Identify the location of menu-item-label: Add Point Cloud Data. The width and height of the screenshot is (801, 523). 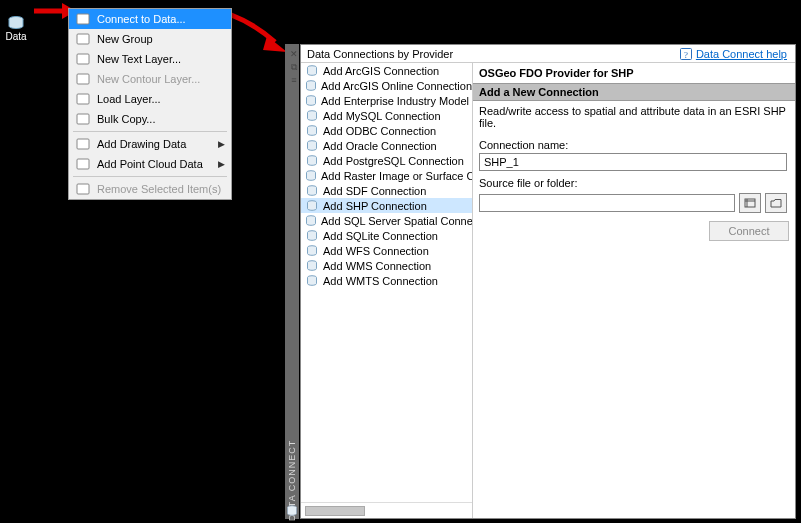
(158, 164).